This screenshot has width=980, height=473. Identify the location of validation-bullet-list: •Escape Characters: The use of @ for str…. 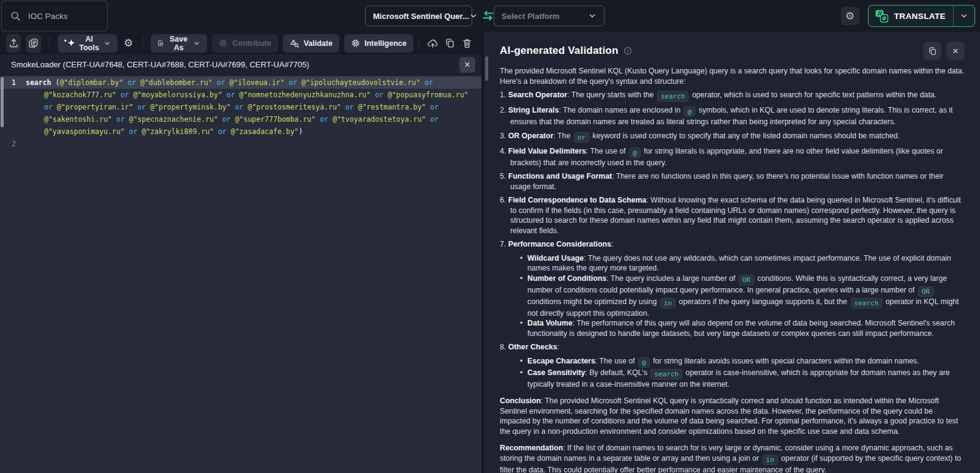
(742, 373).